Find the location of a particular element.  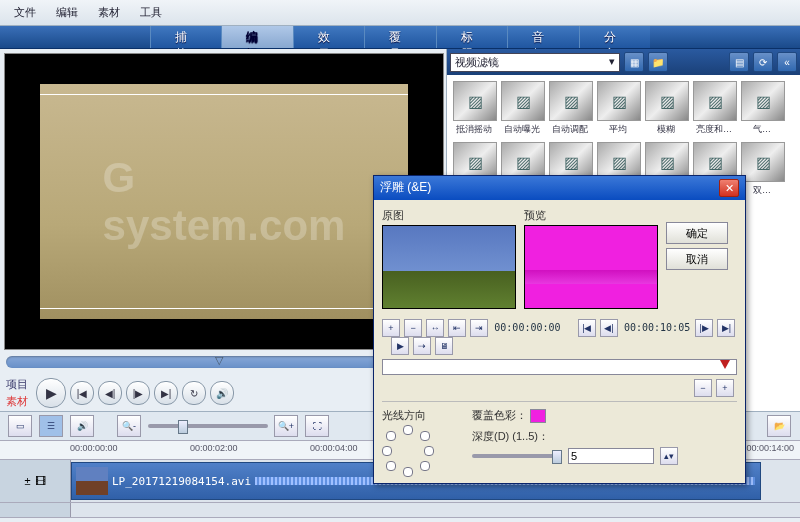

preview-label: 预览 is located at coordinates (591, 216).